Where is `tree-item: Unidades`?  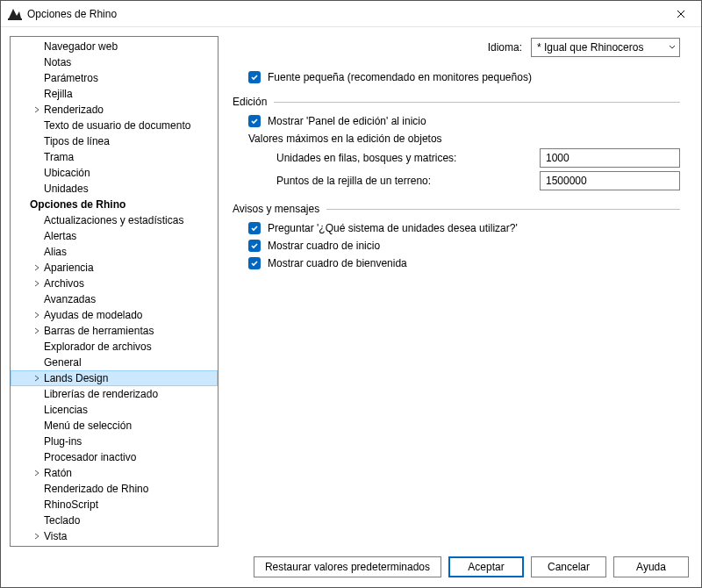
tree-item: Unidades is located at coordinates (114, 189).